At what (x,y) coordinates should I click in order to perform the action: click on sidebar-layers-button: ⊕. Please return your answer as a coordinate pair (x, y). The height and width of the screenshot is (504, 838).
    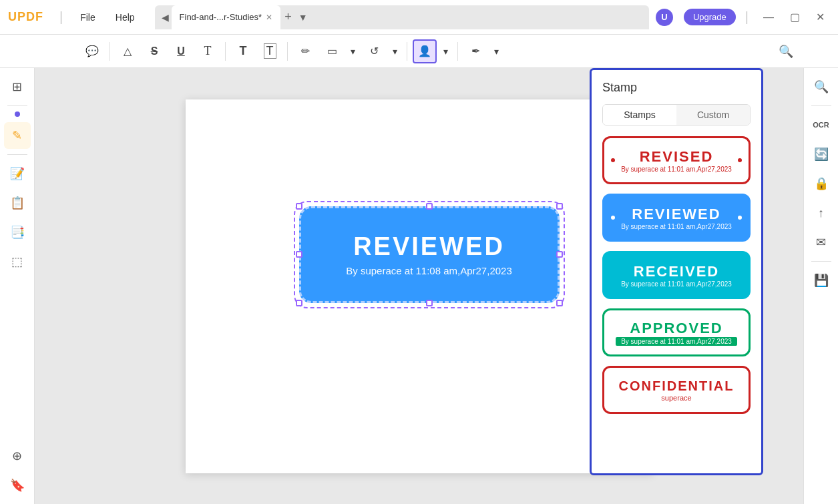
    Looking at the image, I should click on (17, 456).